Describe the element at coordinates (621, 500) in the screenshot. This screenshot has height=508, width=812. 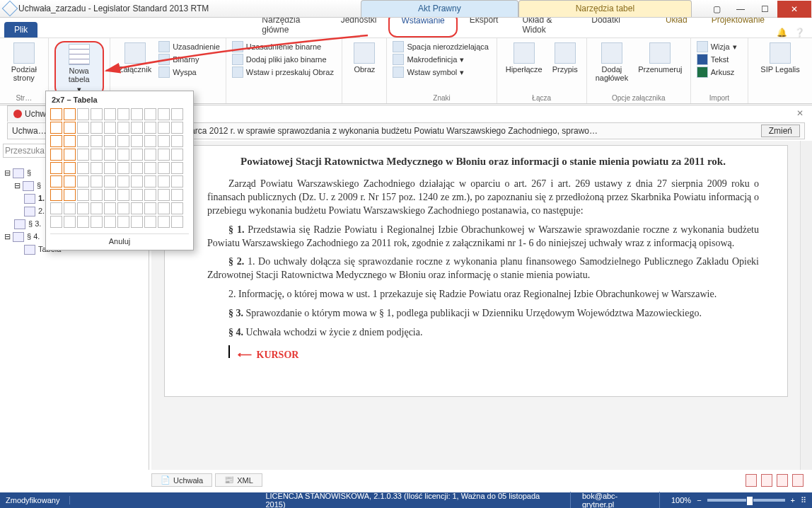
I see `status-email: bok@abc-grytner.pl` at that location.